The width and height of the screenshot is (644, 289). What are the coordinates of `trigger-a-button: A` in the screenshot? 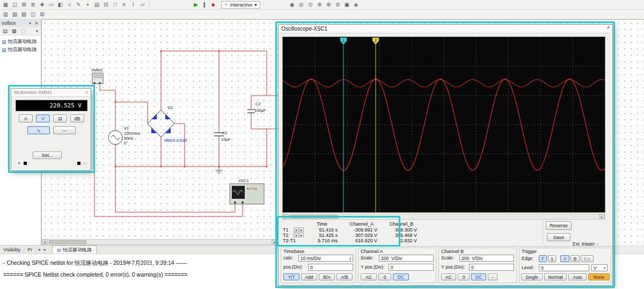 It's located at (565, 259).